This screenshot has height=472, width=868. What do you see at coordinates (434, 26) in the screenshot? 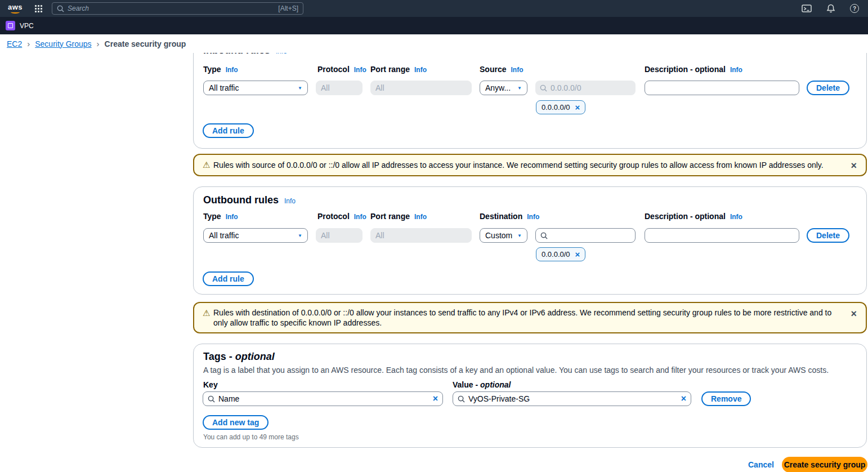
I see `service-bar: VPC` at bounding box center [434, 26].